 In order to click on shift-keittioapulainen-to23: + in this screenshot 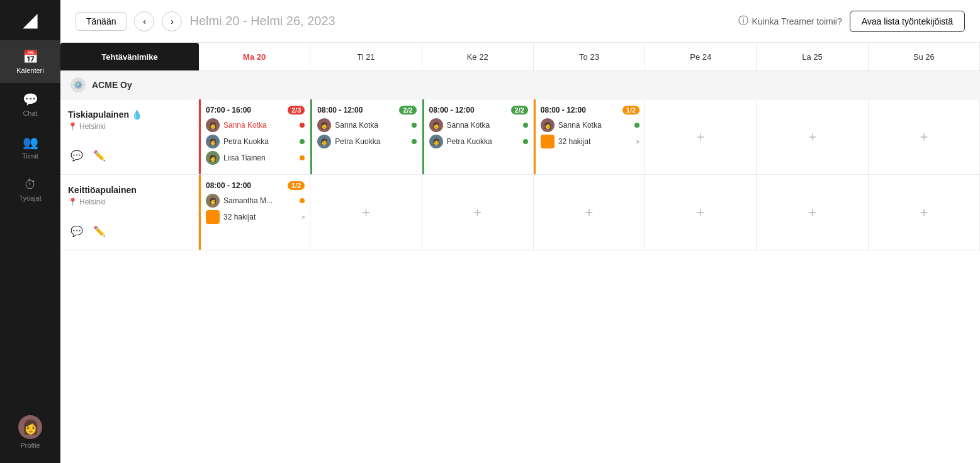, I will do `click(589, 213)`.